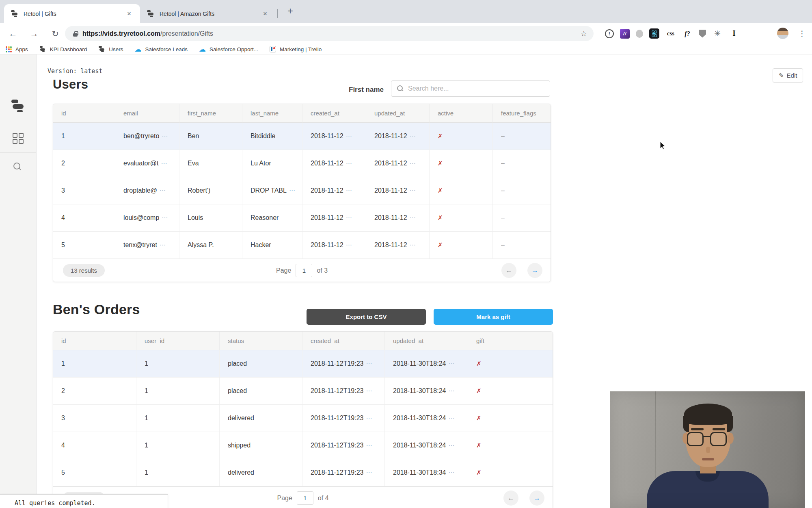 The height and width of the screenshot is (508, 812). What do you see at coordinates (663, 145) in the screenshot?
I see `mouse-cursor` at bounding box center [663, 145].